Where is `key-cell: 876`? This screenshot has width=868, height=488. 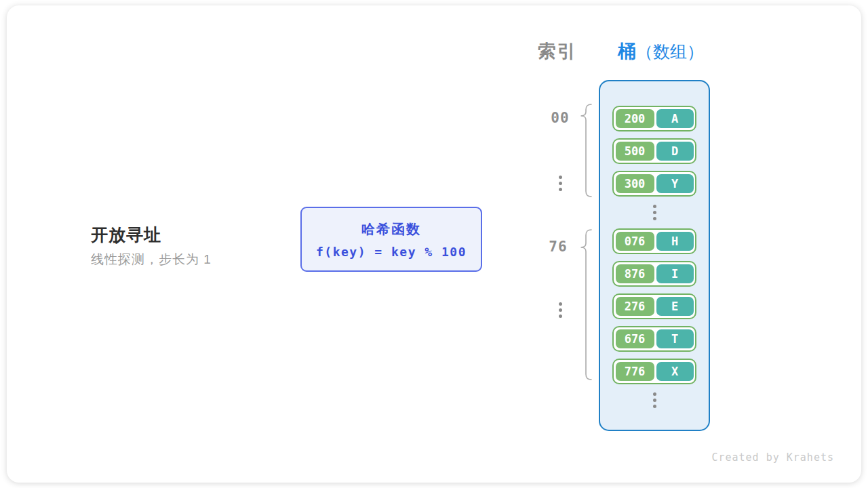 key-cell: 876 is located at coordinates (635, 274).